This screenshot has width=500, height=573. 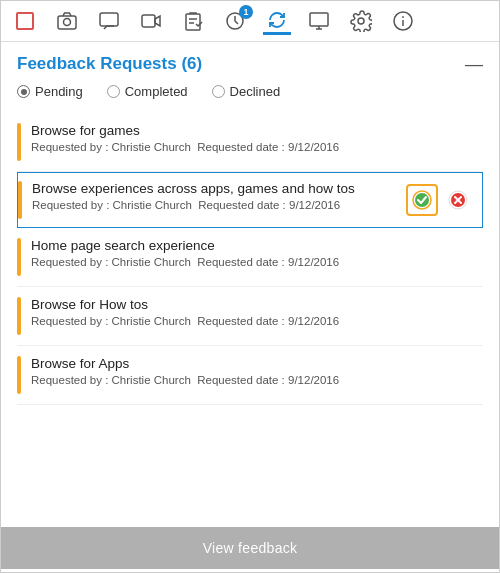 I want to click on filter-pending: Pending, so click(x=50, y=92).